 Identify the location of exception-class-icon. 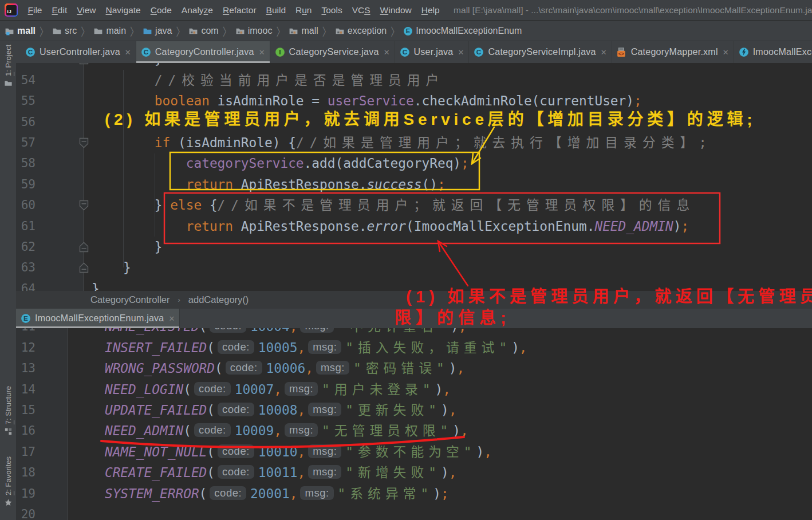
(744, 52).